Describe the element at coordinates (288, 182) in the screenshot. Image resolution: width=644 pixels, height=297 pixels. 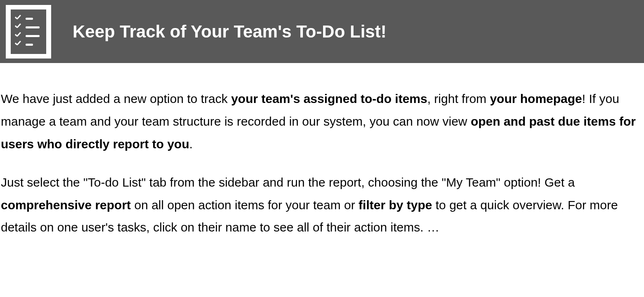
I see `text: Just select the "To-do List" tab from th…` at that location.